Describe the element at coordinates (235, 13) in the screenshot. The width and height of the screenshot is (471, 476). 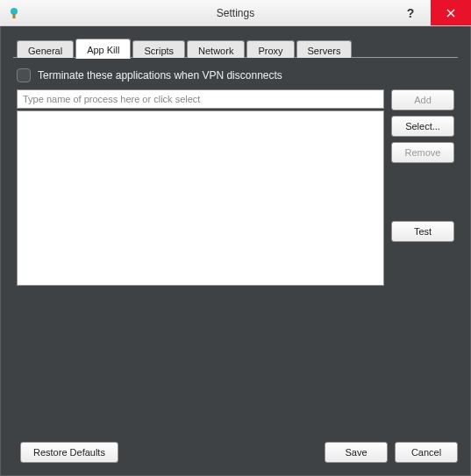
I see `title-bar: Settings ?` at that location.